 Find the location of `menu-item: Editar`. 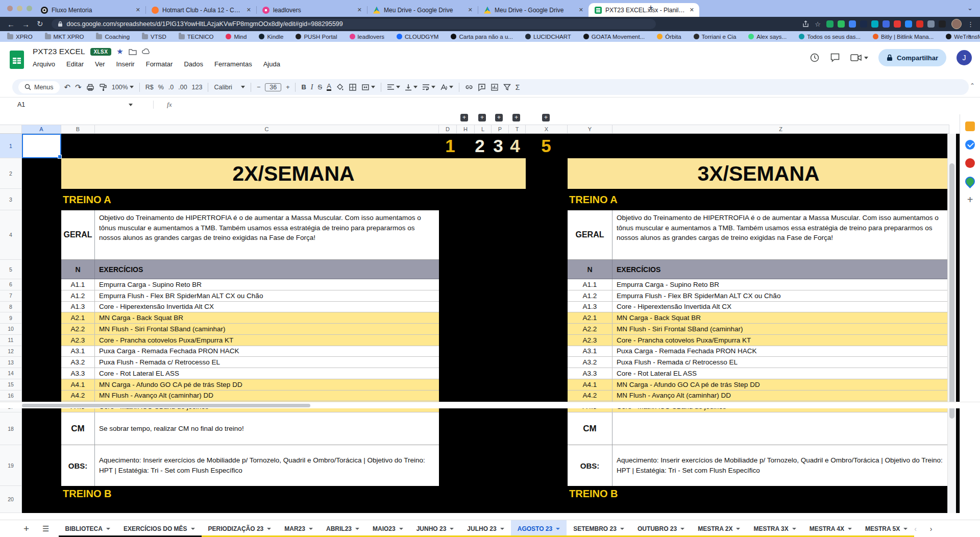

menu-item: Editar is located at coordinates (75, 64).